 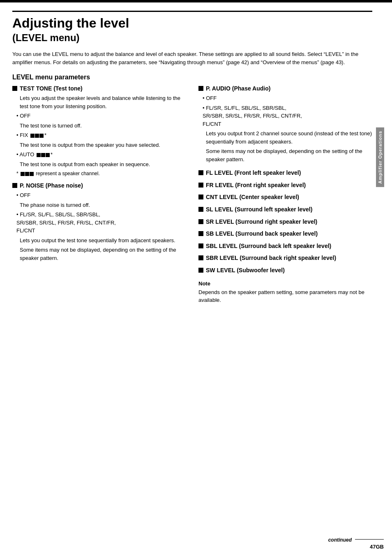 What do you see at coordinates (262, 234) in the screenshot?
I see `sb-level-label: SB LEVEL (Surround back speaker level)` at bounding box center [262, 234].